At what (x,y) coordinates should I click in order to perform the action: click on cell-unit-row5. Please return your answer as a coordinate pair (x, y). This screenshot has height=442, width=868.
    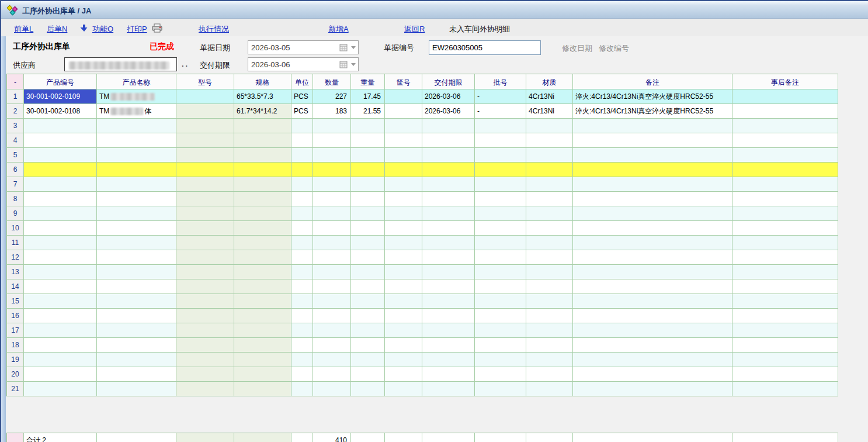
    Looking at the image, I should click on (303, 156).